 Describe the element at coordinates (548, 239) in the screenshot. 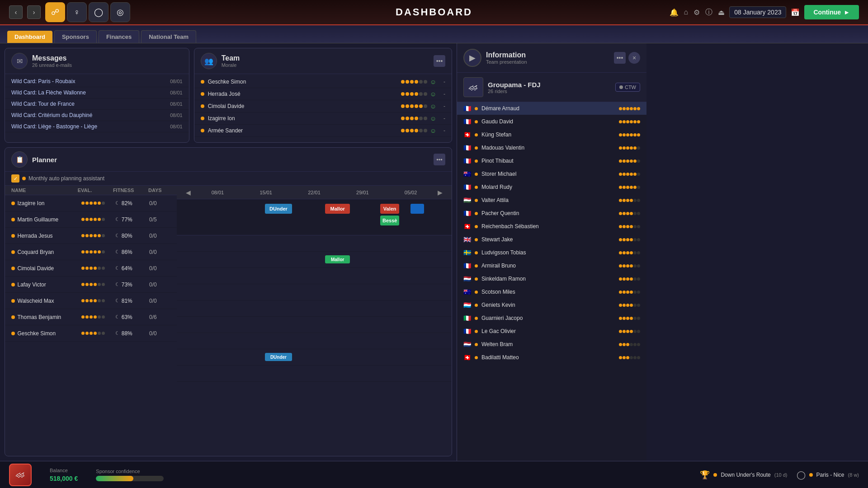

I see `rider-full-name: Stewart Jake` at that location.